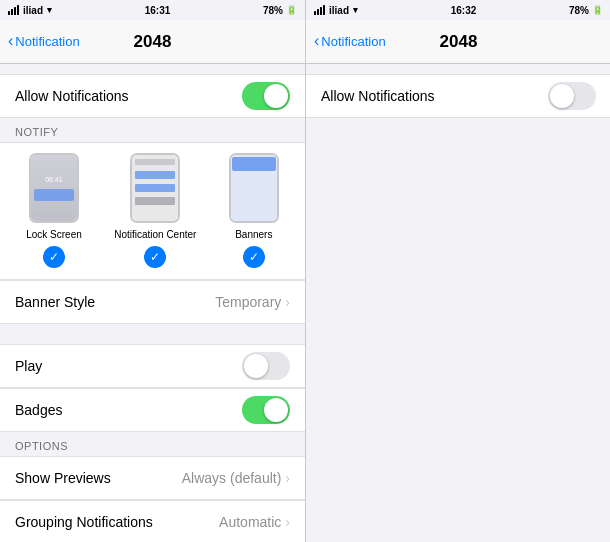 The width and height of the screenshot is (610, 542). I want to click on lock-notif-bar, so click(54, 195).